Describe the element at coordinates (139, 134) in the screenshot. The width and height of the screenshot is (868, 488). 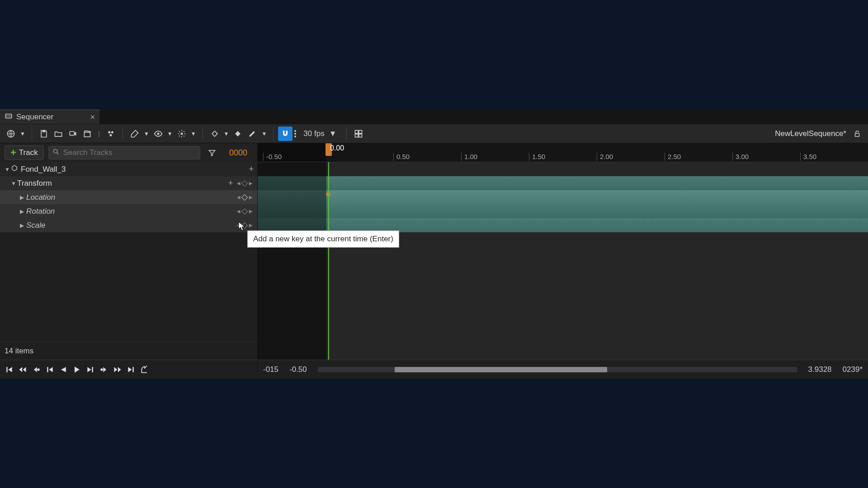
I see `actions-dropdown: ▼` at that location.